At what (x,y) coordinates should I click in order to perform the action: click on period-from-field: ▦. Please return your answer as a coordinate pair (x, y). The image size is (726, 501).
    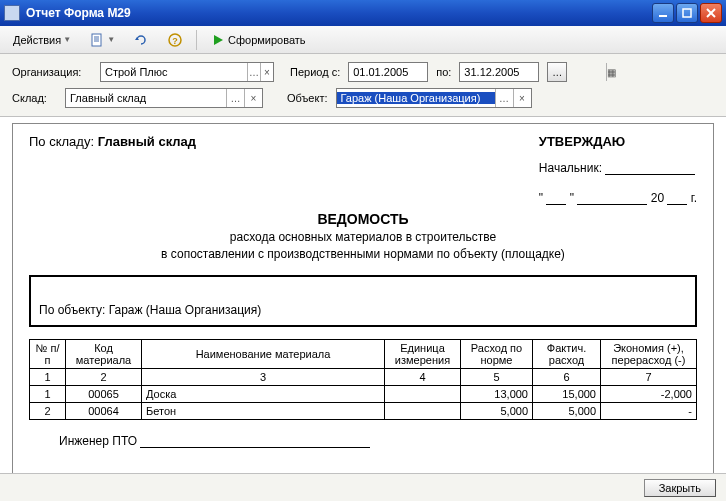
    Looking at the image, I should click on (388, 72).